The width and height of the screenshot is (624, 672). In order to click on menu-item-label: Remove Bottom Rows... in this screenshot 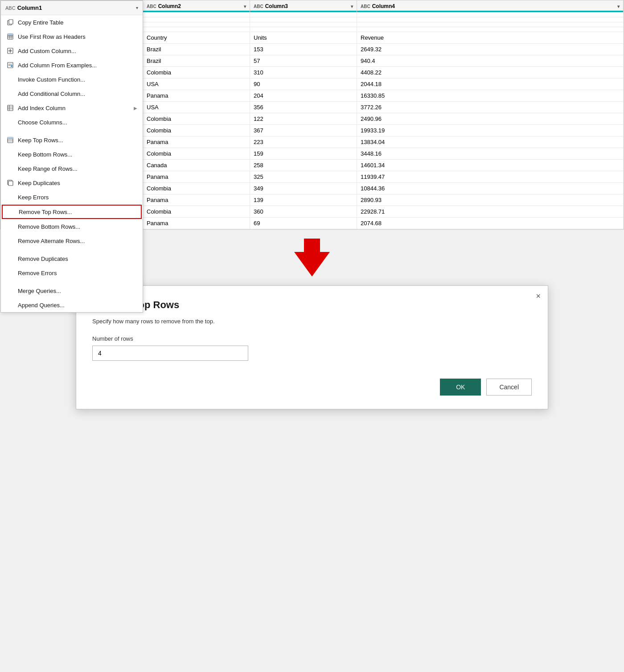, I will do `click(49, 227)`.